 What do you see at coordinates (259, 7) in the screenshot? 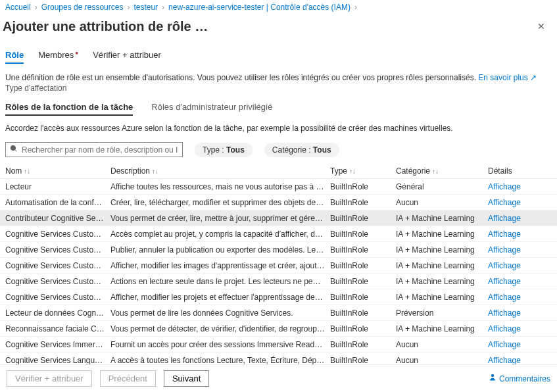
I see `crumb-iam: new-azure-ai-service-tester | Contrôle d…` at bounding box center [259, 7].